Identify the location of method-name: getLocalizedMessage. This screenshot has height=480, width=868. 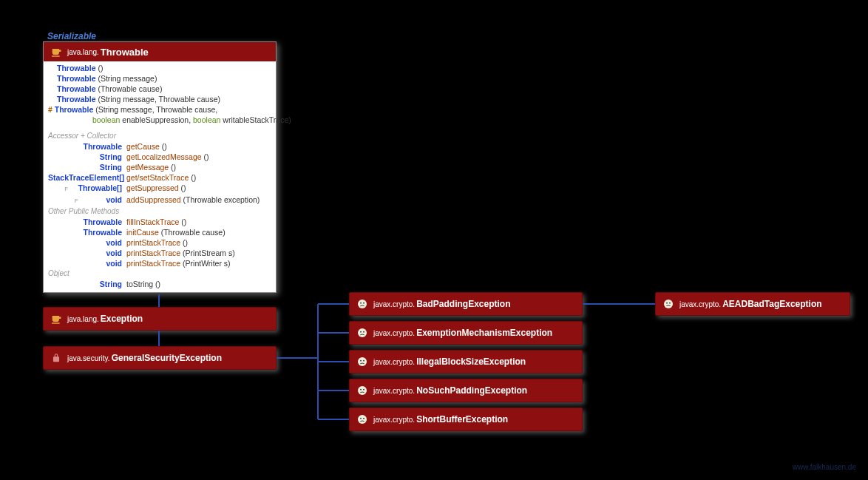
(164, 157).